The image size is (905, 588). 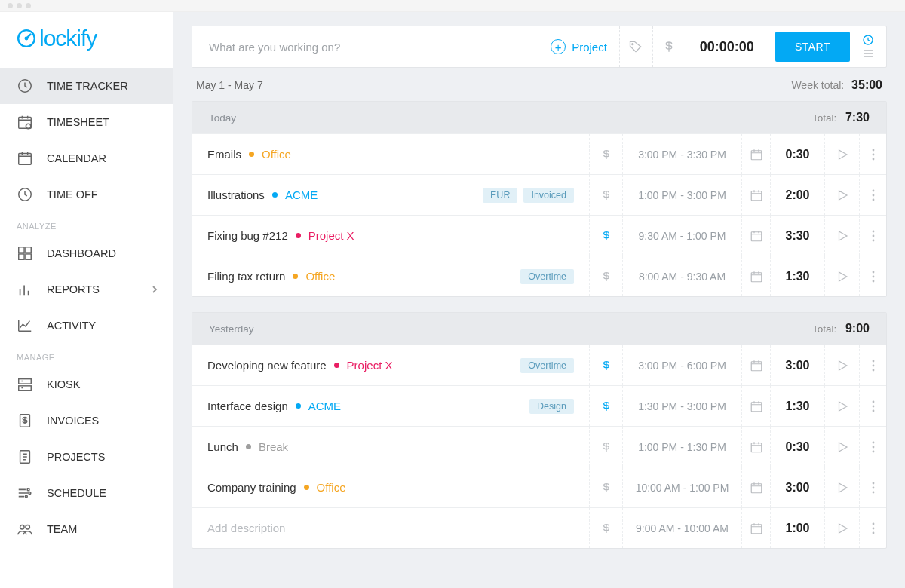 I want to click on entry-duration: 1:00, so click(x=797, y=528).